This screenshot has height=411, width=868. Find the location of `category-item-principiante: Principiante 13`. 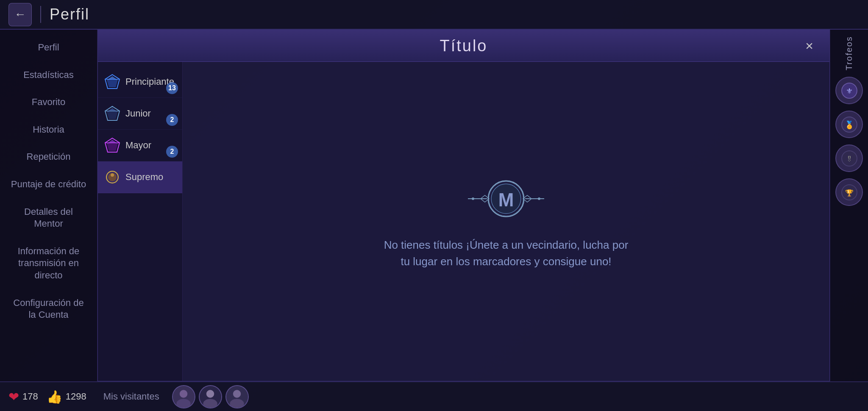

category-item-principiante: Principiante 13 is located at coordinates (140, 82).